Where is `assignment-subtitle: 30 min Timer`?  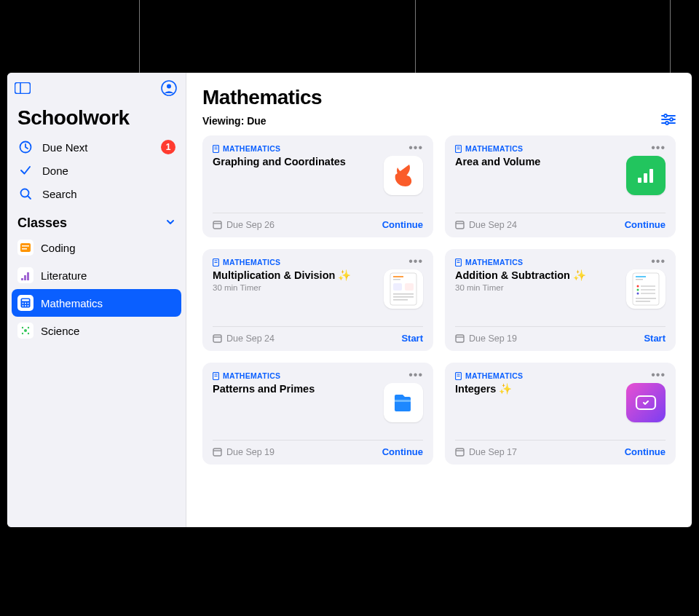 assignment-subtitle: 30 min Timer is located at coordinates (296, 288).